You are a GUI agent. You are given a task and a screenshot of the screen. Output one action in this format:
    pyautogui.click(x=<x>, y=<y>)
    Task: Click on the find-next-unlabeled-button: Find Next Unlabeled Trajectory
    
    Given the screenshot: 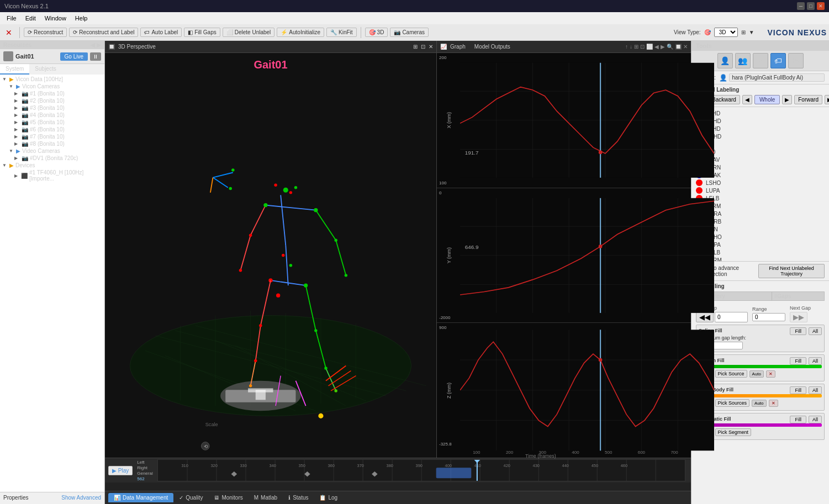 What is the action you would take?
    pyautogui.click(x=791, y=271)
    